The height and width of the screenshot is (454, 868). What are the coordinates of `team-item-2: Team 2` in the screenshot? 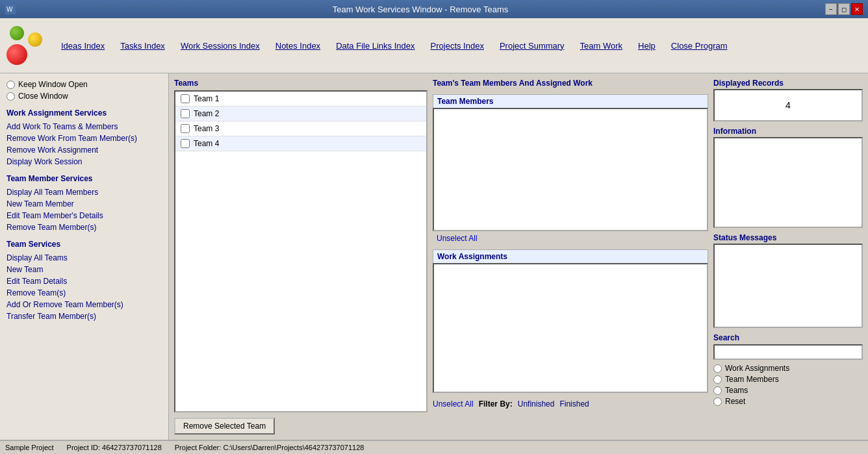 It's located at (301, 114).